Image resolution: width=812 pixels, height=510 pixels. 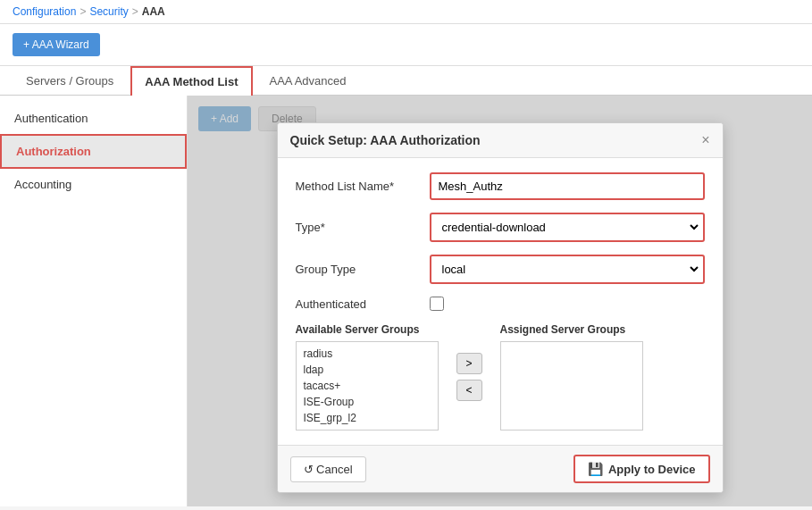 I want to click on assigned-server-list, so click(x=572, y=386).